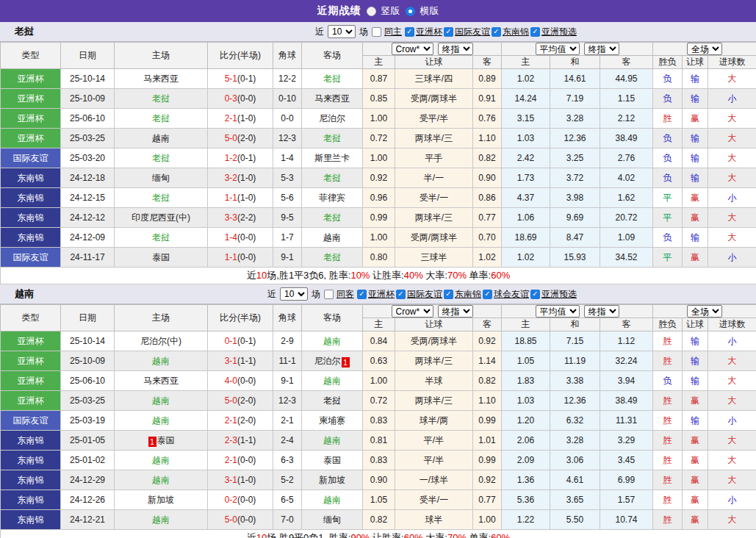 This screenshot has width=756, height=538. Describe the element at coordinates (378, 119) in the screenshot. I see `table-row: 亚洲杯25-06-10老挝2-1(1-0)0-0尼泊尔1.00受平/半0.763…` at that location.